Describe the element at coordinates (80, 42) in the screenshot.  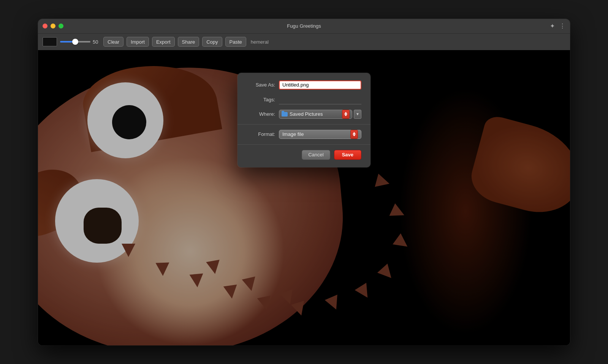
I see `brush-size-container: 50` at that location.